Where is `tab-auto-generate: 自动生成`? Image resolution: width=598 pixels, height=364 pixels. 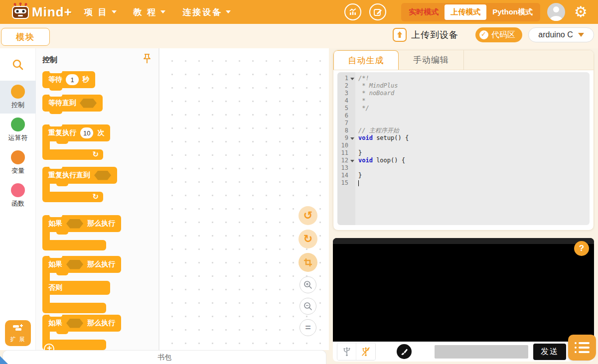 tab-auto-generate: 自动生成 is located at coordinates (366, 60).